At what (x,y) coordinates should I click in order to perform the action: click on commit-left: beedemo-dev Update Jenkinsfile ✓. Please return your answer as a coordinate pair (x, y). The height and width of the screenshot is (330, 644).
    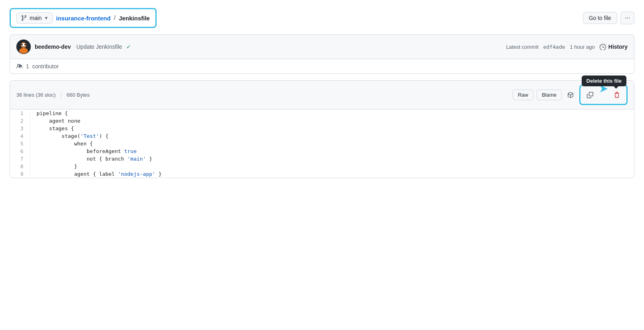
    Looking at the image, I should click on (74, 47).